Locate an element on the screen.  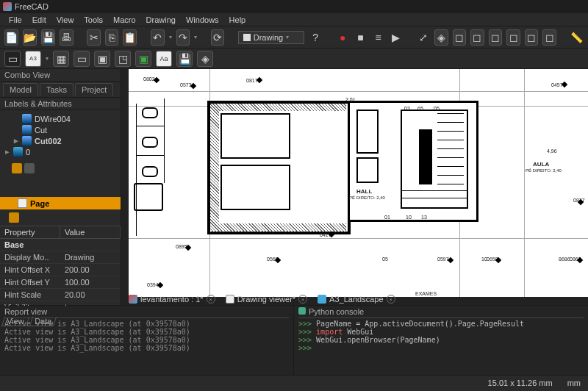
room-label-hall-sub: PÉ DIREITO: 2,40 is located at coordinates (368, 198).